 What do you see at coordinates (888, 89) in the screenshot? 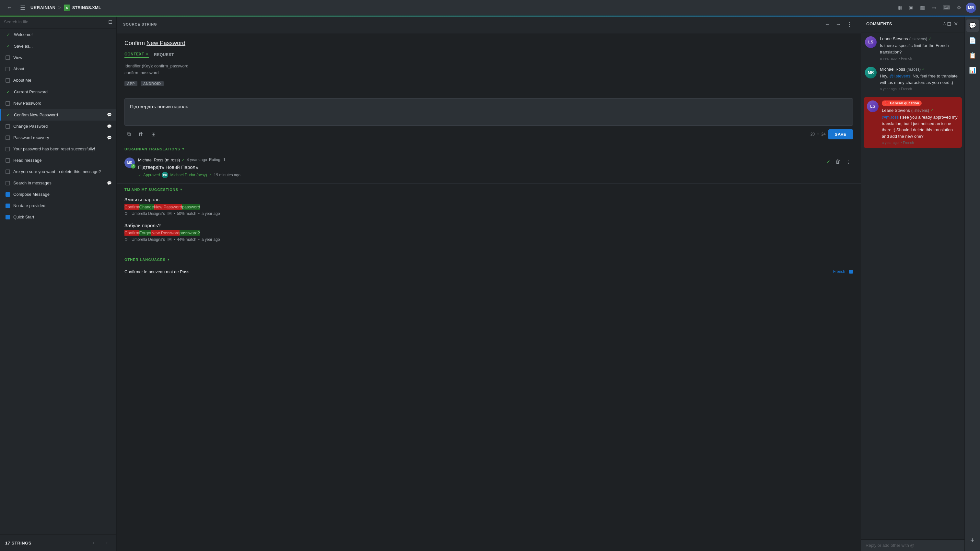
I see `comment-time: a year ago` at bounding box center [888, 89].